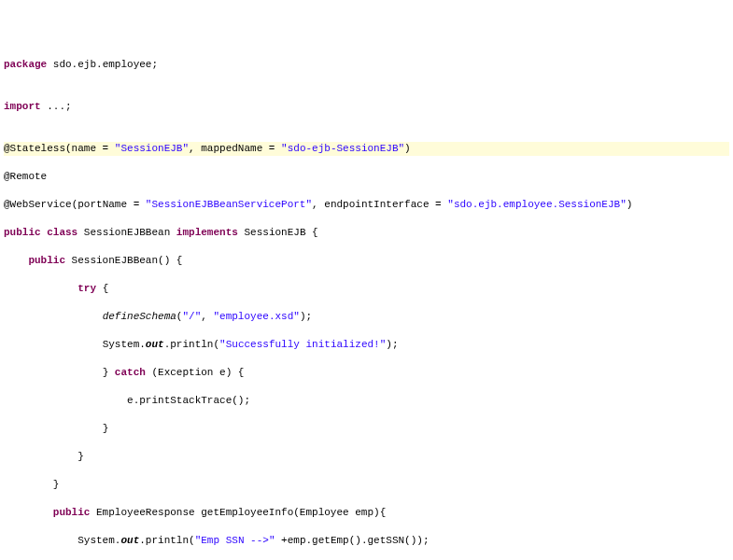 This screenshot has height=560, width=733. Describe the element at coordinates (366, 345) in the screenshot. I see `code-line: System.out.println("Successfully initial…` at that location.